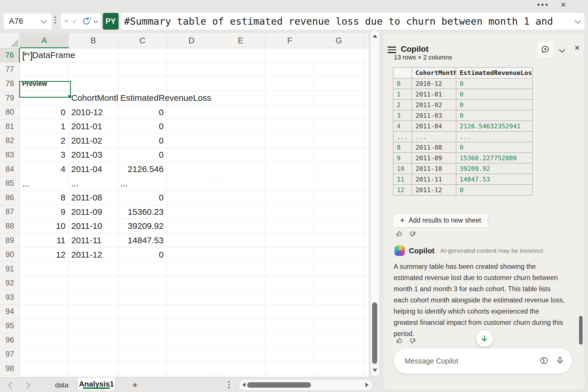 The height and width of the screenshot is (392, 588). Describe the element at coordinates (244, 385) in the screenshot. I see `scroll-left-icon` at that location.